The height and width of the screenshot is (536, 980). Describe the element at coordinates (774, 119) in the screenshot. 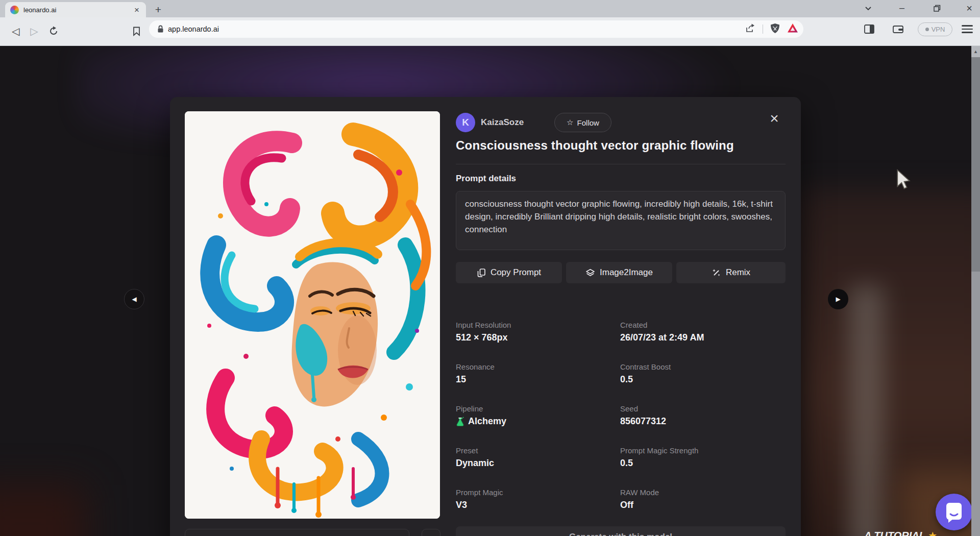

I see `modal-close-icon: ×` at that location.